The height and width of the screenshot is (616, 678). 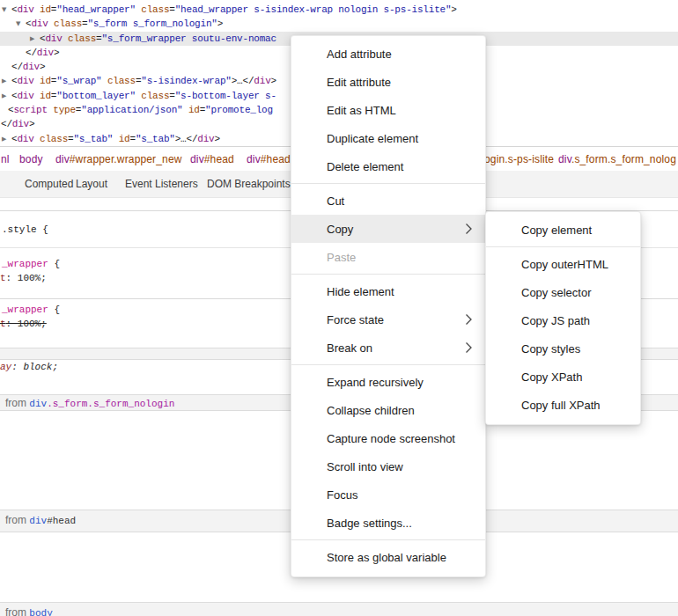 What do you see at coordinates (41, 612) in the screenshot?
I see `node-link: body` at bounding box center [41, 612].